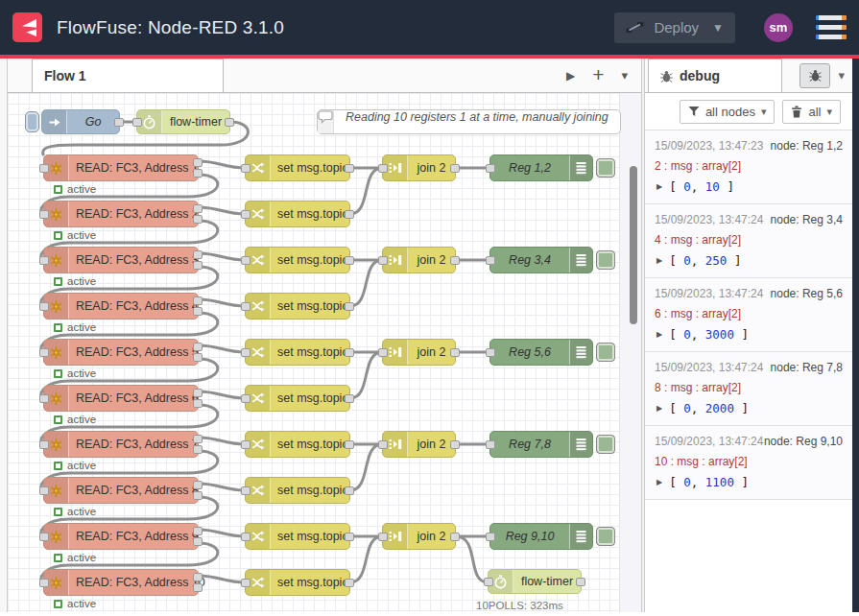 This screenshot has height=616, width=859. I want to click on debug-message: 15/09/2023, 13:47:24 node: Reg 3,4 4 : m…, so click(749, 242).